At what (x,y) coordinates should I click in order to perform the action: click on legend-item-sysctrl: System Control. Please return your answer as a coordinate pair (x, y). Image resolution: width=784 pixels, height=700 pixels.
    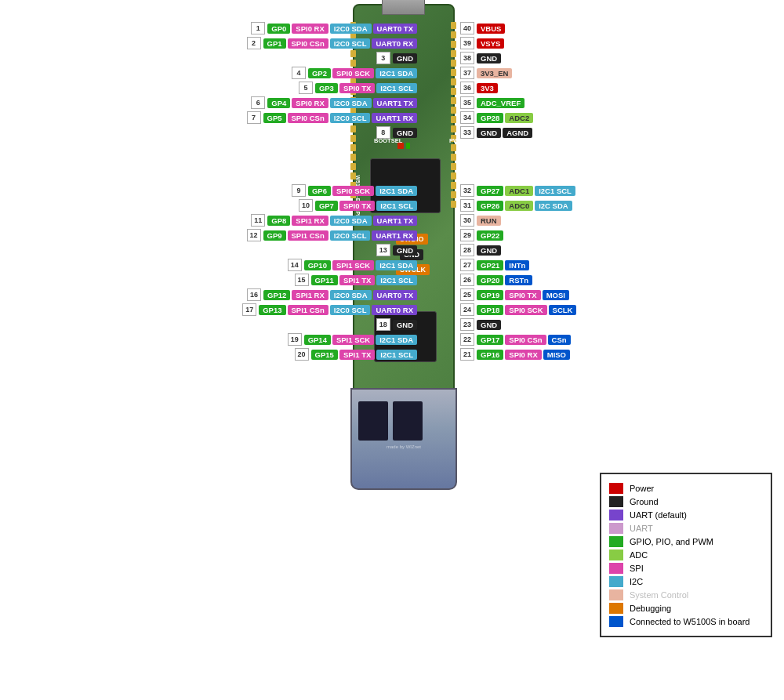
    Looking at the image, I should click on (686, 595).